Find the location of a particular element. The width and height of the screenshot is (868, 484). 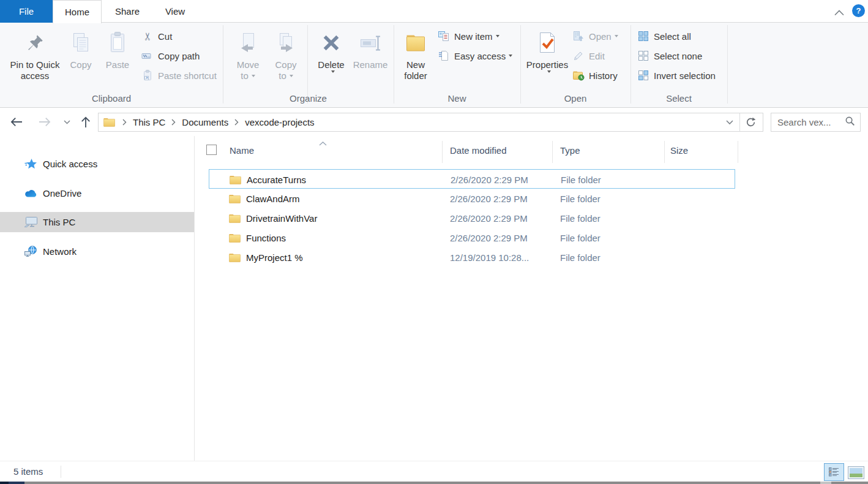

back-arrow-icon is located at coordinates (17, 122).